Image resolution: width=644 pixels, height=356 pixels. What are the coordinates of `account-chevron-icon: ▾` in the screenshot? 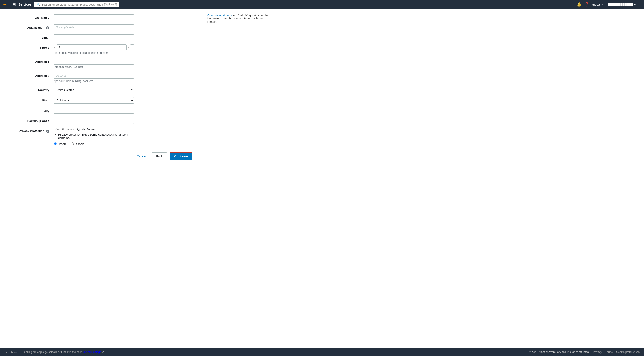 It's located at (635, 4).